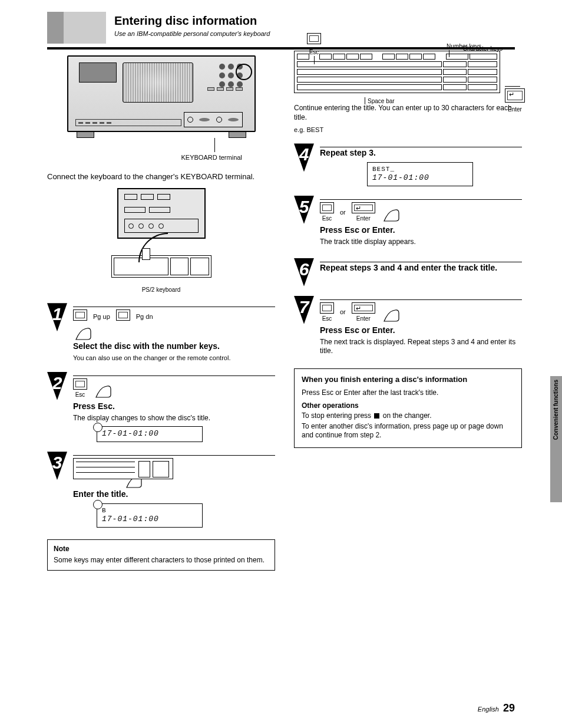  I want to click on info-line2: To stop entering press on the changer., so click(408, 416).